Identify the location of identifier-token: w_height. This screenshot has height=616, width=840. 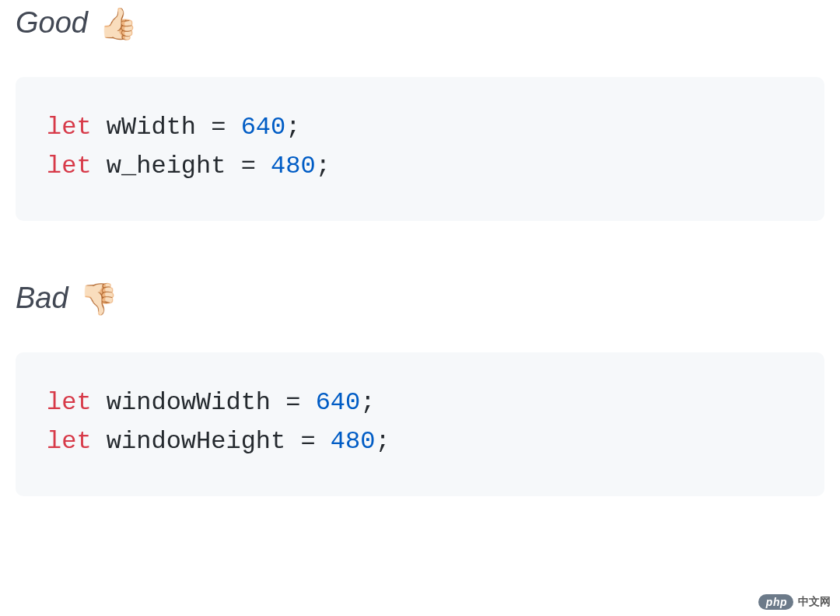
(166, 166).